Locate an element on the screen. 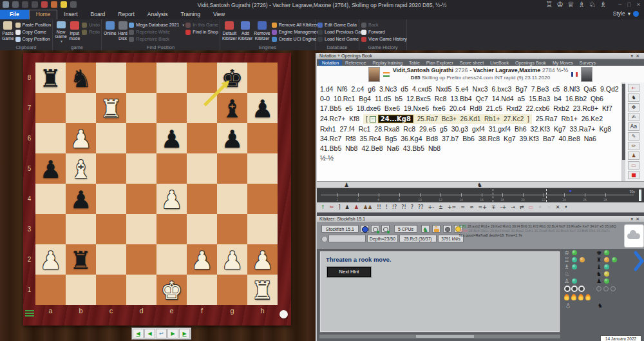 The height and width of the screenshot is (341, 644). annotation-symbol-button: += is located at coordinates (452, 208).